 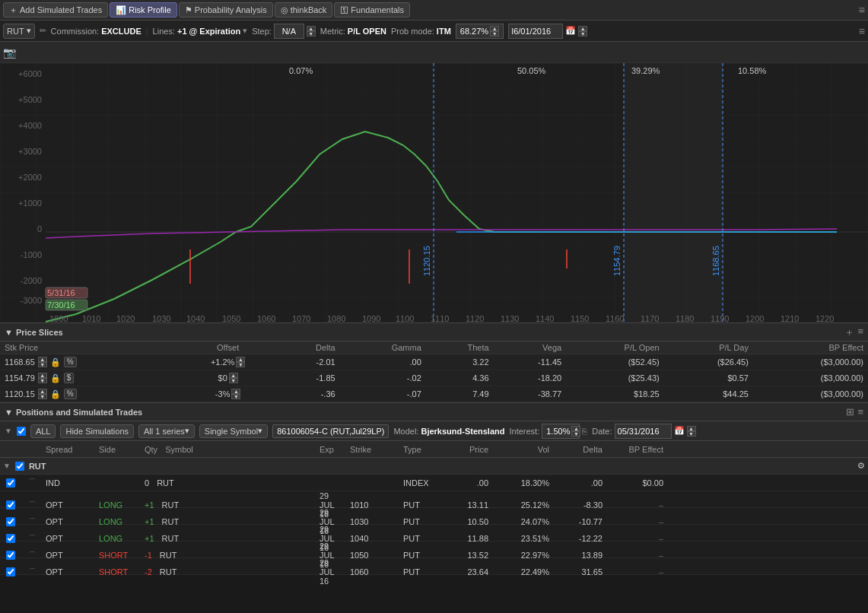 What do you see at coordinates (332, 449) in the screenshot?
I see `th-exp: Exp` at bounding box center [332, 449].